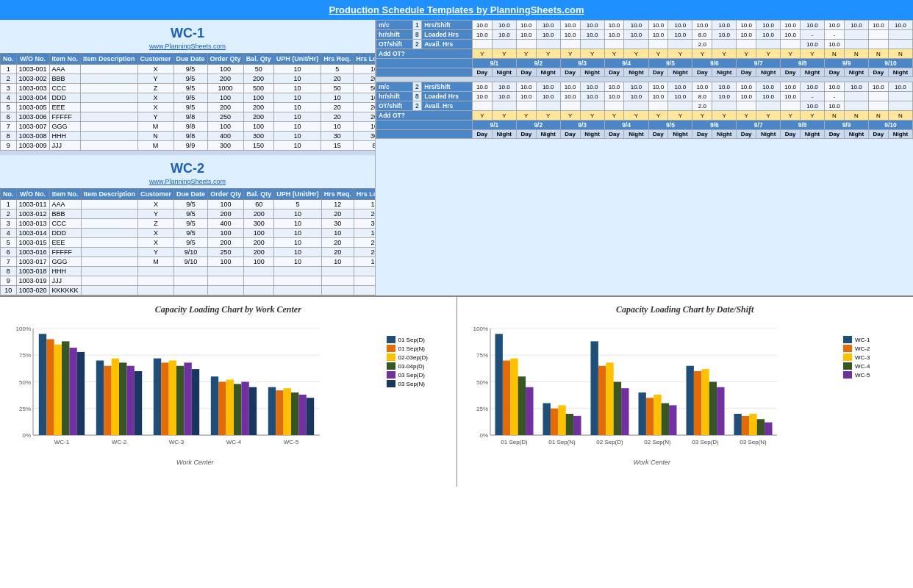 The height and width of the screenshot is (588, 913). What do you see at coordinates (62, 442) in the screenshot?
I see `svg-text: WC-1` at bounding box center [62, 442].